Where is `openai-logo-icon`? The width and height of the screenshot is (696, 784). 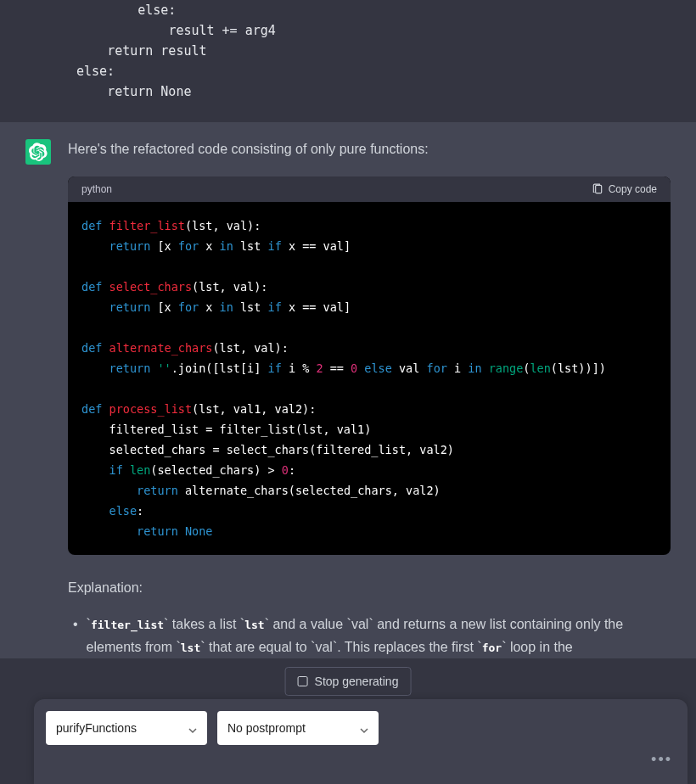
openai-logo-icon is located at coordinates (38, 152).